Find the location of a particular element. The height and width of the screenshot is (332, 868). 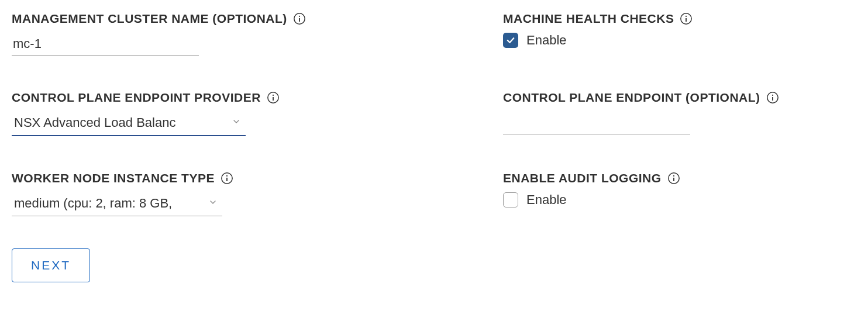

select-value: medium (cpu: 2, ram: 8 GB, is located at coordinates (117, 205).